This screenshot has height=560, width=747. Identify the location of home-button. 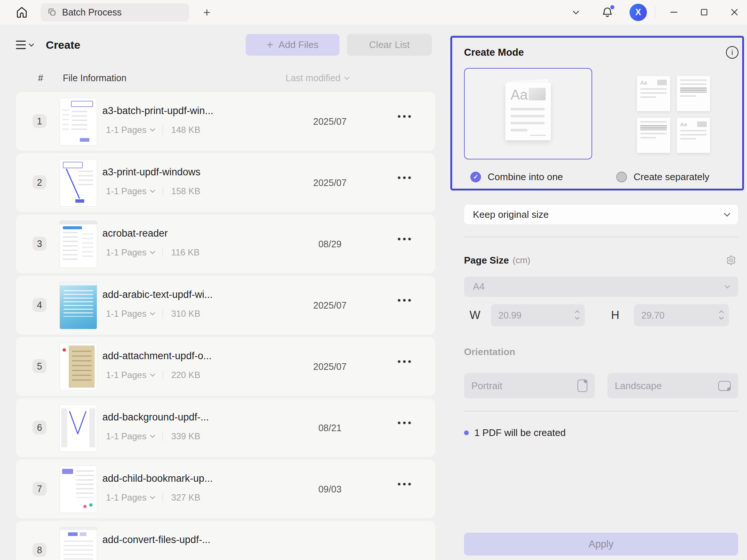
(22, 12).